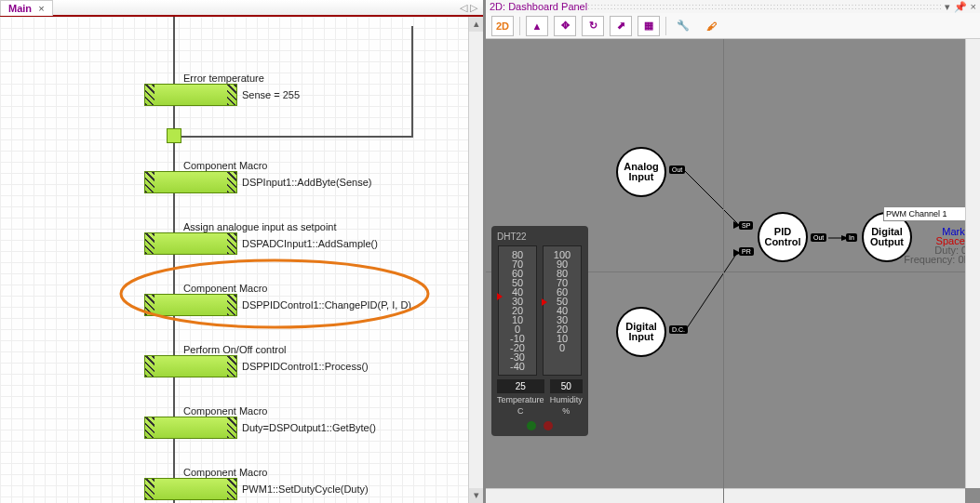 This screenshot has height=503, width=980. Describe the element at coordinates (711, 26) in the screenshot. I see `brush-icon: 🖌` at that location.